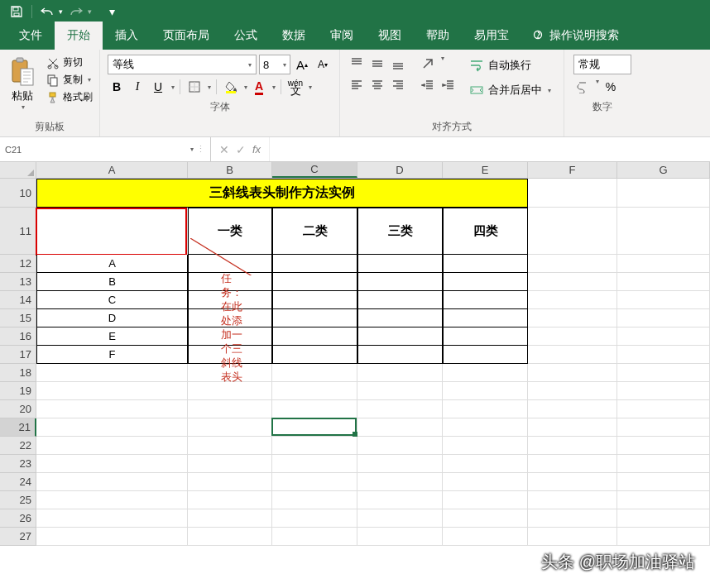 Image resolution: width=710 pixels, height=588 pixels. I want to click on align-right-button, so click(398, 85).